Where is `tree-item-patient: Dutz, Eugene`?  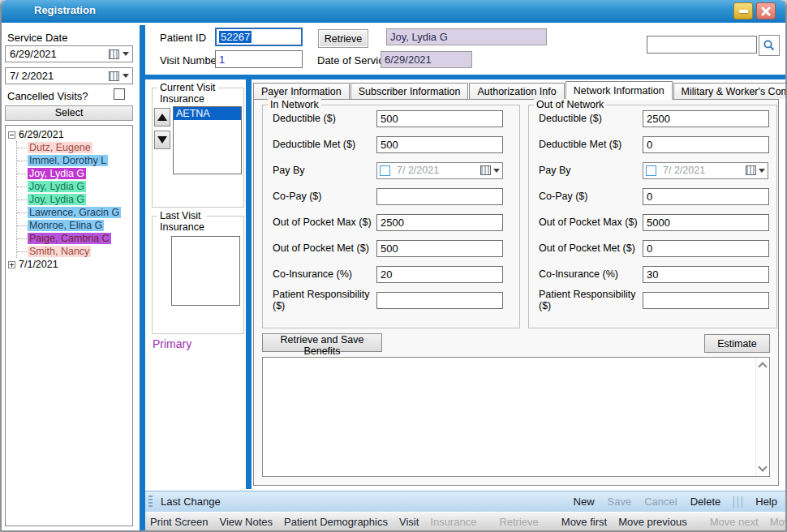 tree-item-patient: Dutz, Eugene is located at coordinates (75, 148).